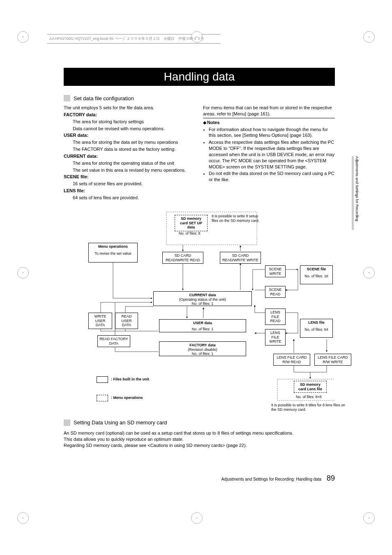  Describe the element at coordinates (275, 292) in the screenshot. I see `scene-read: SCENE READ` at that location.